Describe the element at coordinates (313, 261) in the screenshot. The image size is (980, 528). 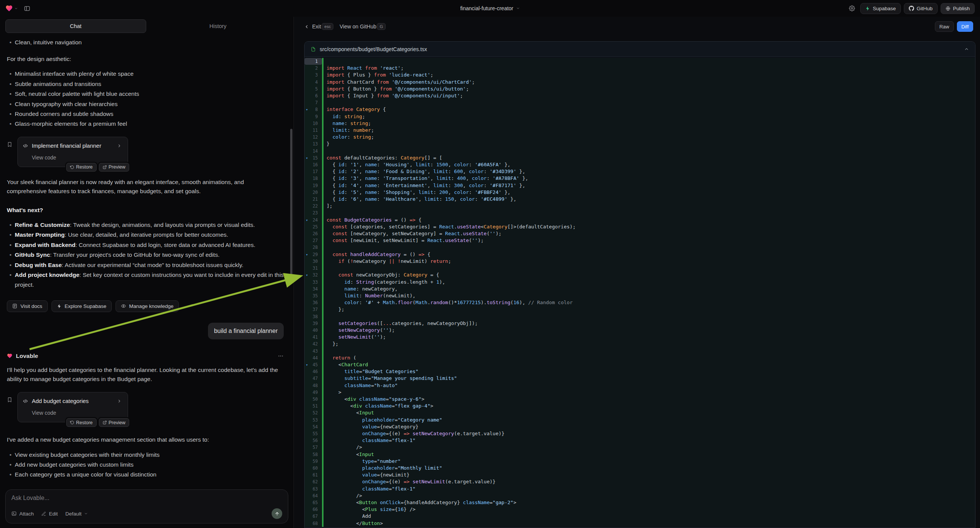
I see `line-number: 30` at that location.